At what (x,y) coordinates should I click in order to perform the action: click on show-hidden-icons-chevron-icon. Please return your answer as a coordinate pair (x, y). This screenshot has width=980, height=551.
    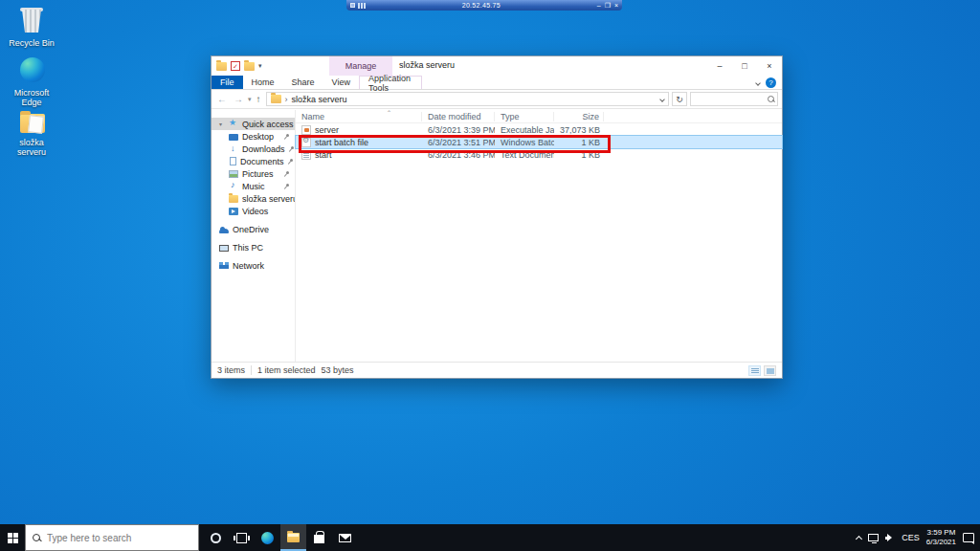
    Looking at the image, I should click on (859, 538).